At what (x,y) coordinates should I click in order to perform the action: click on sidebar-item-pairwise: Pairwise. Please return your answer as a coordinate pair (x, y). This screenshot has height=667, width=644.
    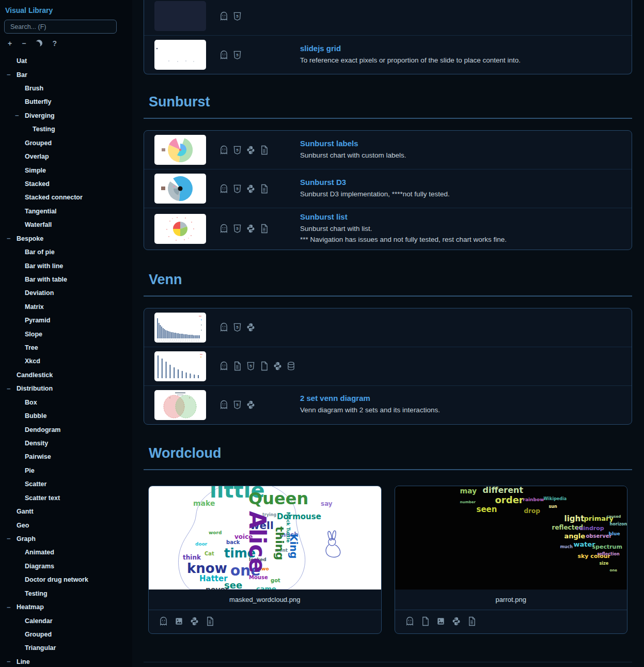
    Looking at the image, I should click on (66, 457).